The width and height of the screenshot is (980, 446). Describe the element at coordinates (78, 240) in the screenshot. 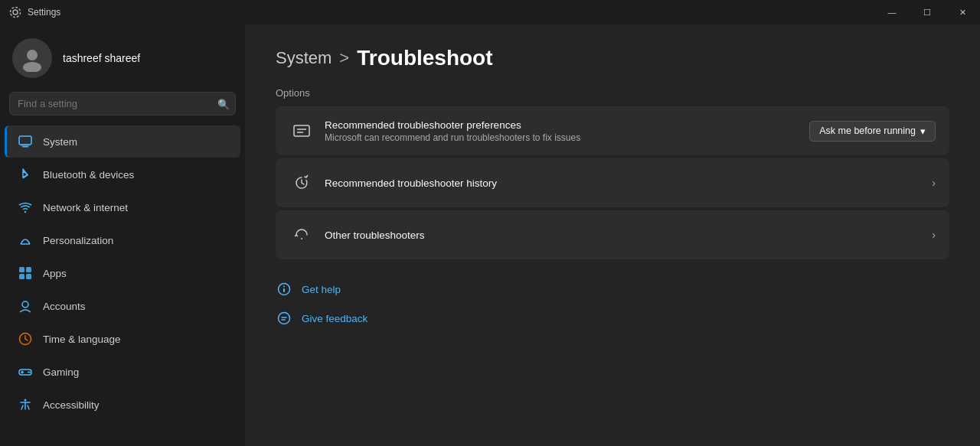

I see `sidebar-item-label-personalization: Personalization` at that location.